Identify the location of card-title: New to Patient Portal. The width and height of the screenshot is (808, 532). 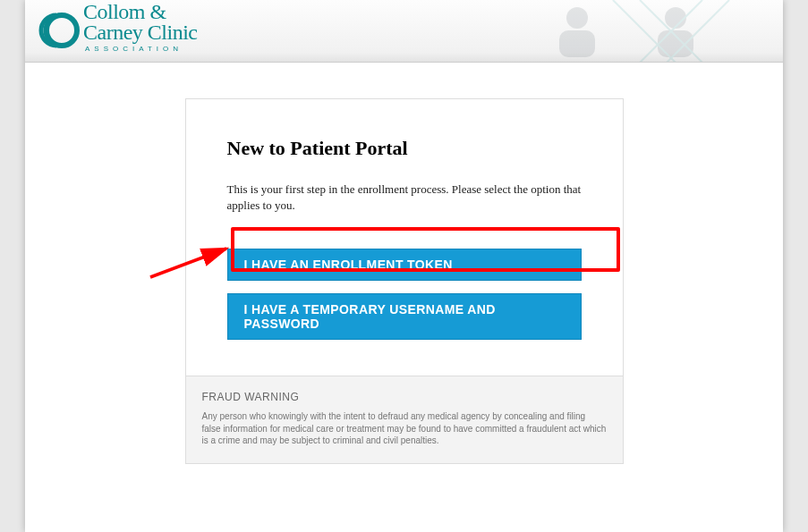
(404, 148).